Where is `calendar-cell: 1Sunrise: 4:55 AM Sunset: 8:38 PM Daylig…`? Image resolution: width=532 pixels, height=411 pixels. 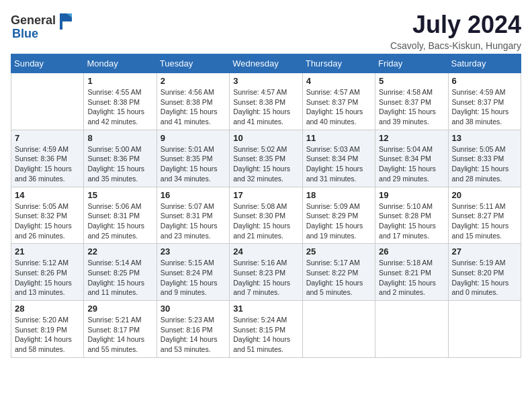 calendar-cell: 1Sunrise: 4:55 AM Sunset: 8:38 PM Daylig… is located at coordinates (120, 102).